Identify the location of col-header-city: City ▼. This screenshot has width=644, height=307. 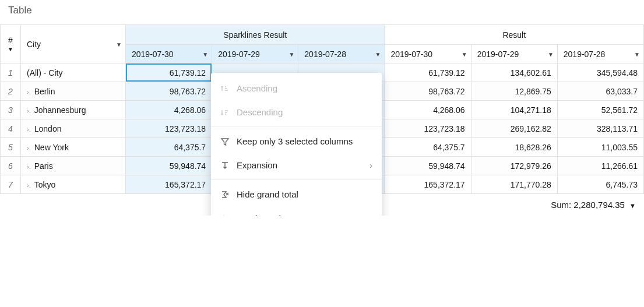
(73, 44).